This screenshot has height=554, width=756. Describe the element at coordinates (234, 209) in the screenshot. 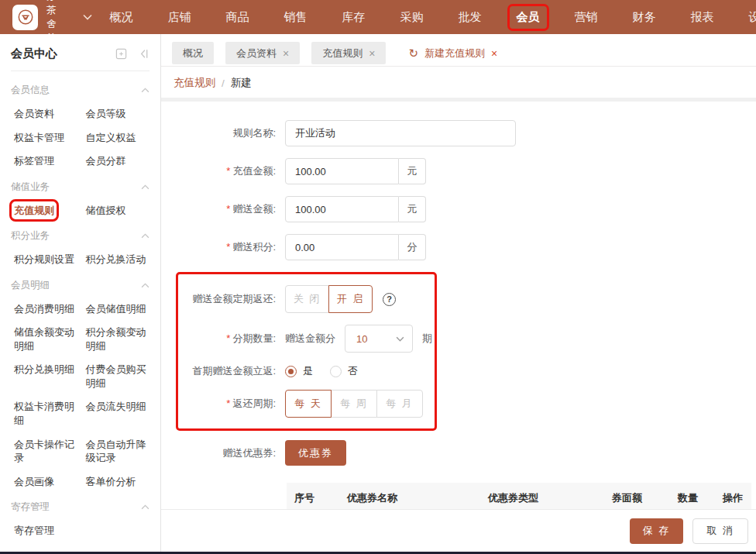

I see `gift-amount-label: *赠送金额:` at that location.